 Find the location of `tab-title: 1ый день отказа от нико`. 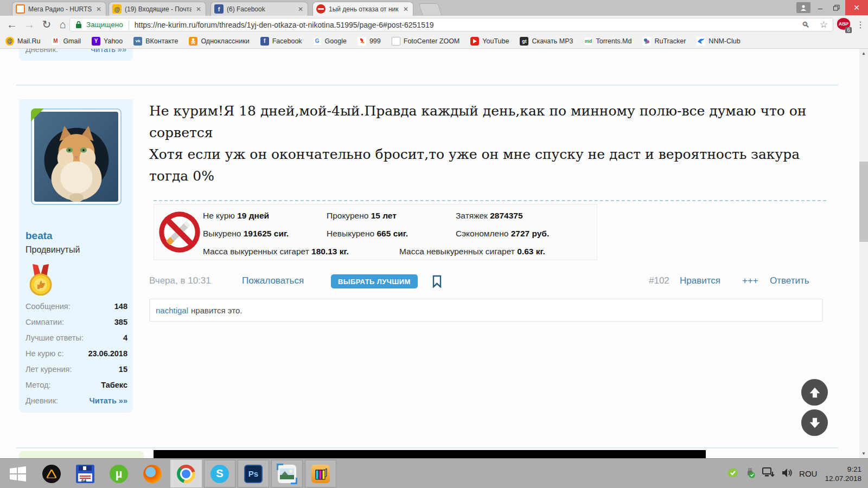

tab-title: 1ый день отказа от нико is located at coordinates (363, 9).